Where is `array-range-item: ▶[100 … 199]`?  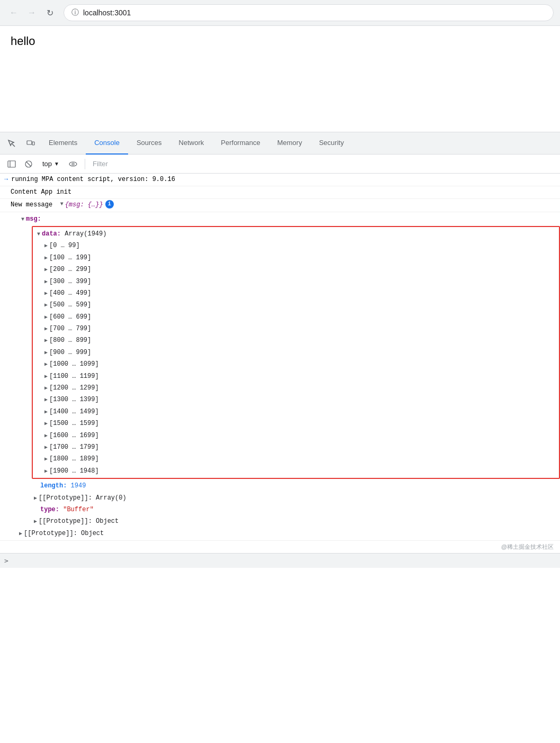
array-range-item: ▶[100 … 199] is located at coordinates (296, 258).